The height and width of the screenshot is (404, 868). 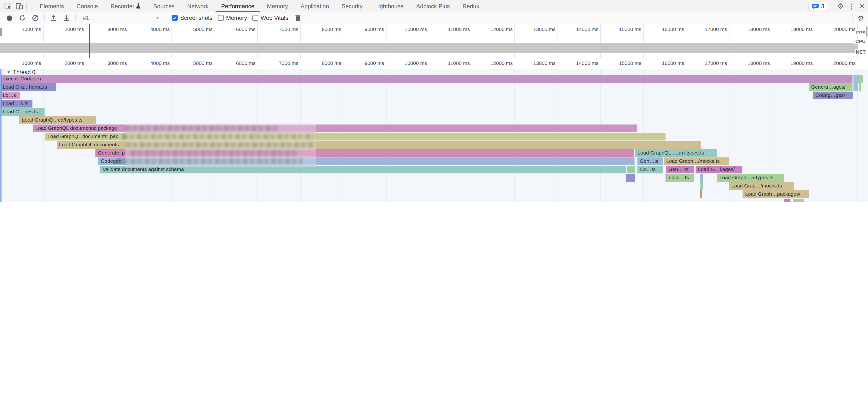 What do you see at coordinates (676, 153) in the screenshot?
I see `flame-bar: Load GraphQL …urn-types.ts` at bounding box center [676, 153].